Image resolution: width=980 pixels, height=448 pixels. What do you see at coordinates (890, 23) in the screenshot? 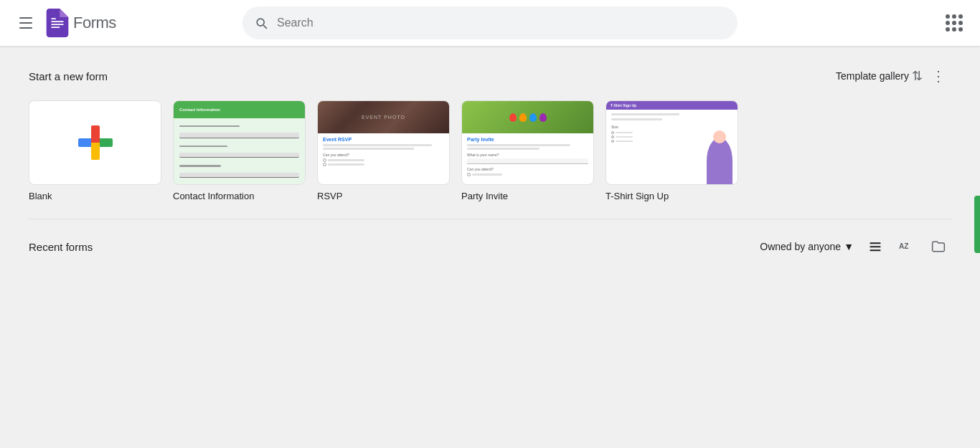
I see `header-right` at bounding box center [890, 23].